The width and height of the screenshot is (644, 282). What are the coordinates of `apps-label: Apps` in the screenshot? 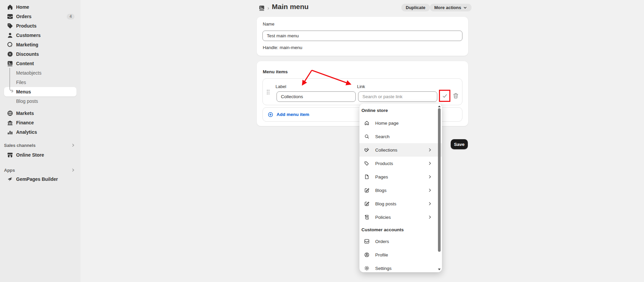 It's located at (9, 170).